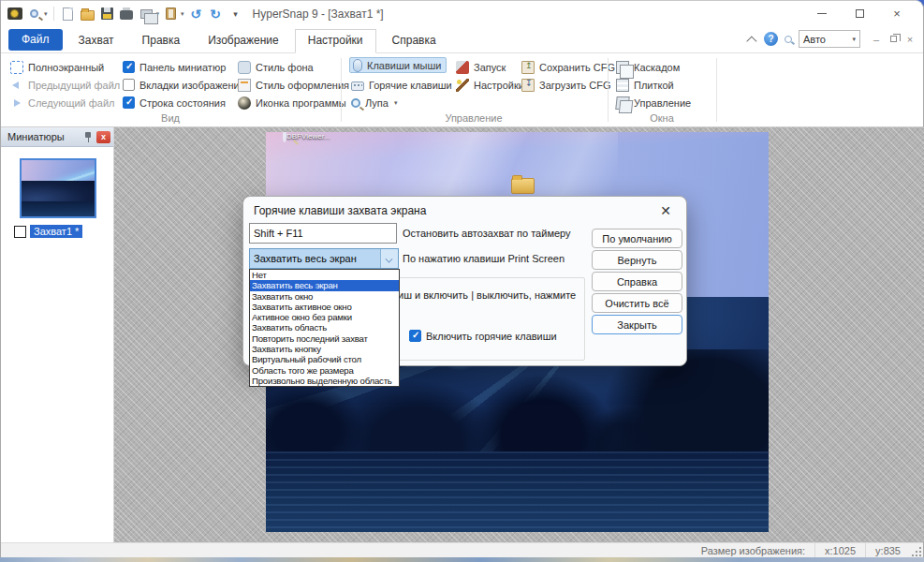 Image resolution: width=924 pixels, height=562 pixels. Describe the element at coordinates (414, 41) in the screenshot. I see `tab-help: Справка` at that location.